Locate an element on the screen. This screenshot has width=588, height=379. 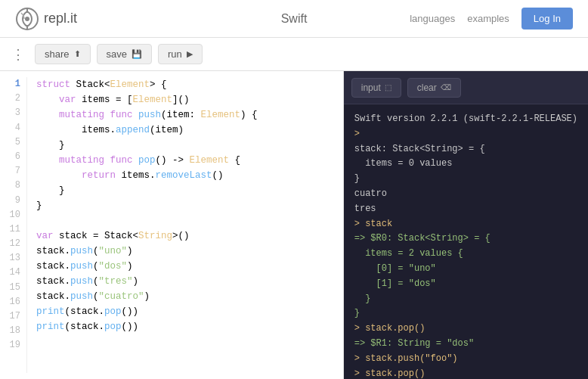
logo: repl.it is located at coordinates (46, 19).